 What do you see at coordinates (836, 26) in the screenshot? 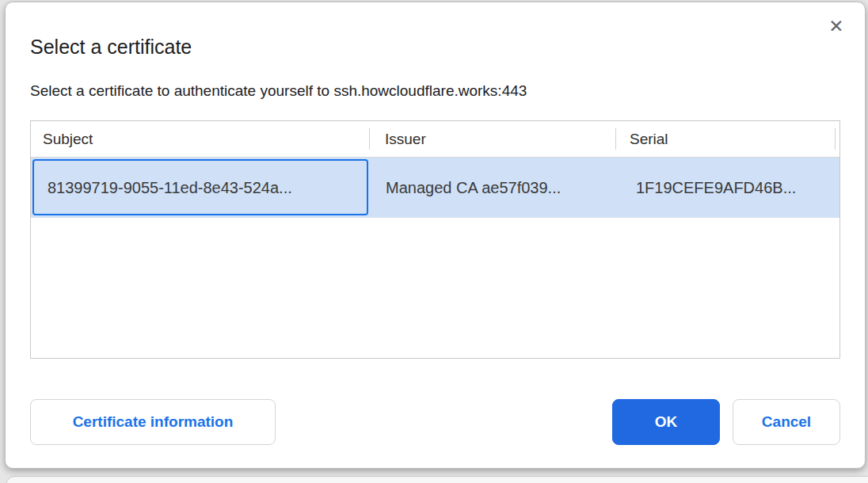
I see `close-icon: ✕` at bounding box center [836, 26].